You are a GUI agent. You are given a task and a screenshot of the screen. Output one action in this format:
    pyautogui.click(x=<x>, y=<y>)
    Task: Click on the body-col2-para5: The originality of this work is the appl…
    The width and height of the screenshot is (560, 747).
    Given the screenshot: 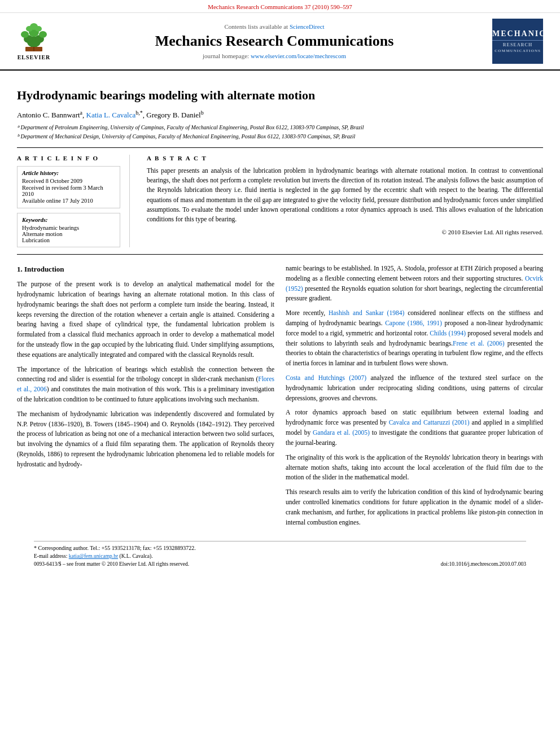 What is the action you would take?
    pyautogui.click(x=414, y=468)
    